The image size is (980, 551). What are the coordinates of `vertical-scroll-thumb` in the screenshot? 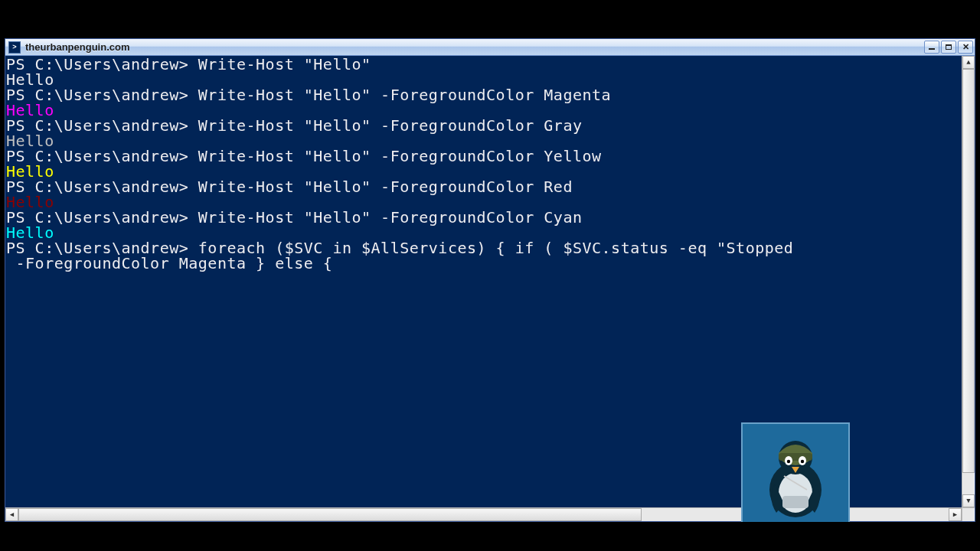 It's located at (969, 271).